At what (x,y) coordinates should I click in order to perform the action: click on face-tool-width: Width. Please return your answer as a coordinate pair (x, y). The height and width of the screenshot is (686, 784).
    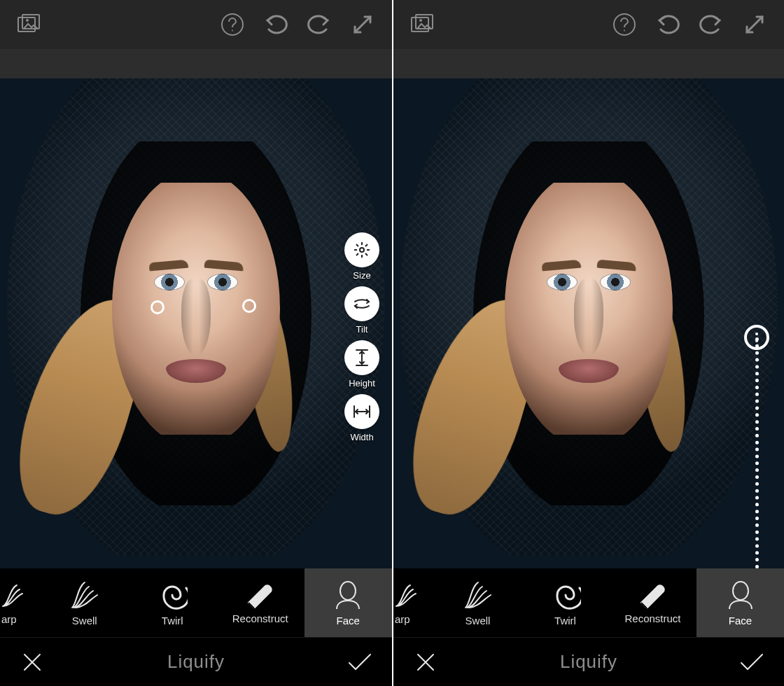
    Looking at the image, I should click on (362, 419).